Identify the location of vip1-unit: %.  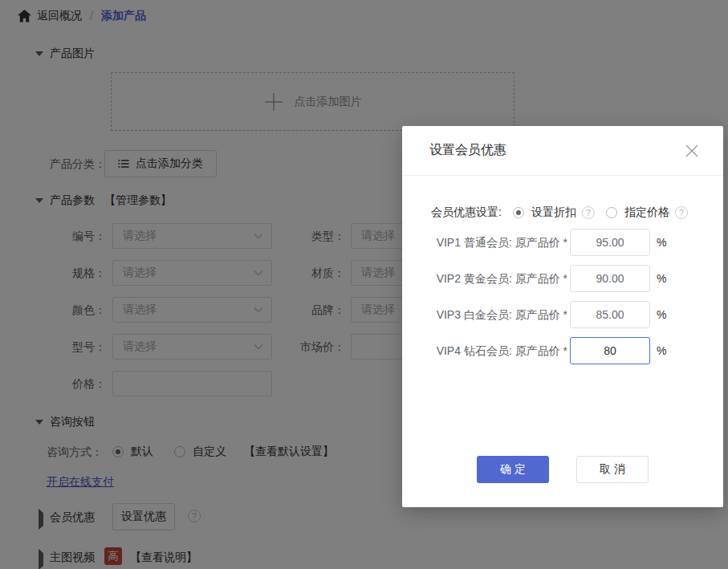
(661, 242).